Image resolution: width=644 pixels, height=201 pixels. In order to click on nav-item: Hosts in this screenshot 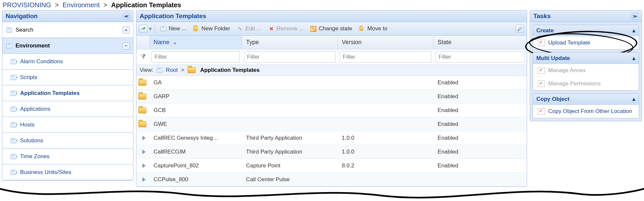, I will do `click(68, 125)`.